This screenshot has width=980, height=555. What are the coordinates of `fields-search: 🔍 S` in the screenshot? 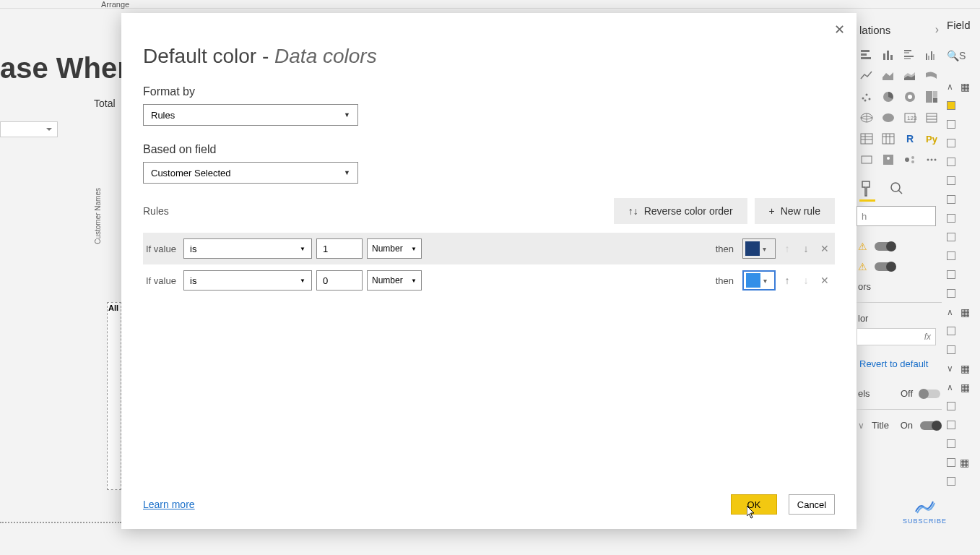 It's located at (958, 56).